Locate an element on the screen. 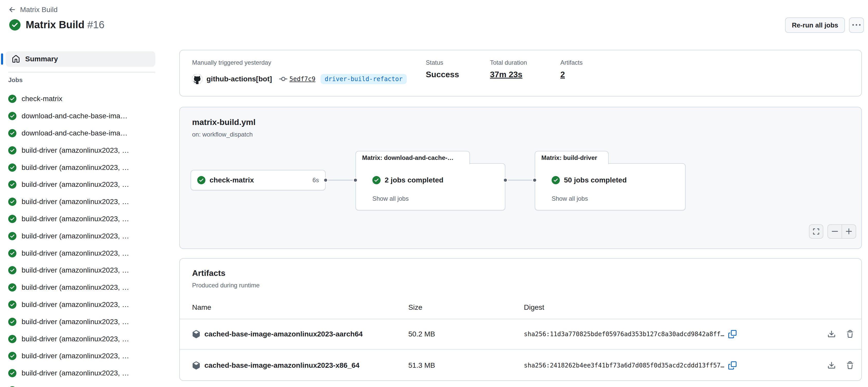 The image size is (868, 387). artifact-size: 50.2 MB is located at coordinates (422, 334).